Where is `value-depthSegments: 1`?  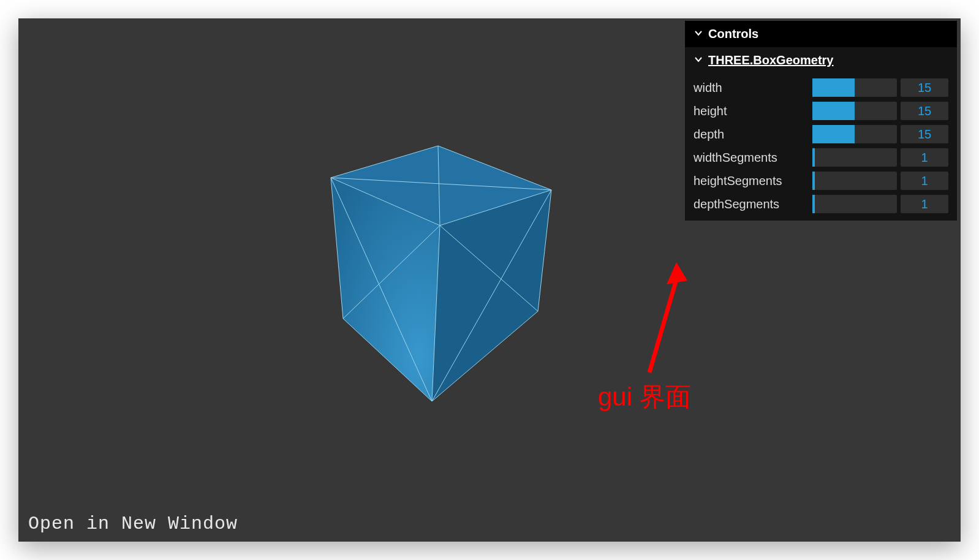 value-depthSegments: 1 is located at coordinates (924, 204).